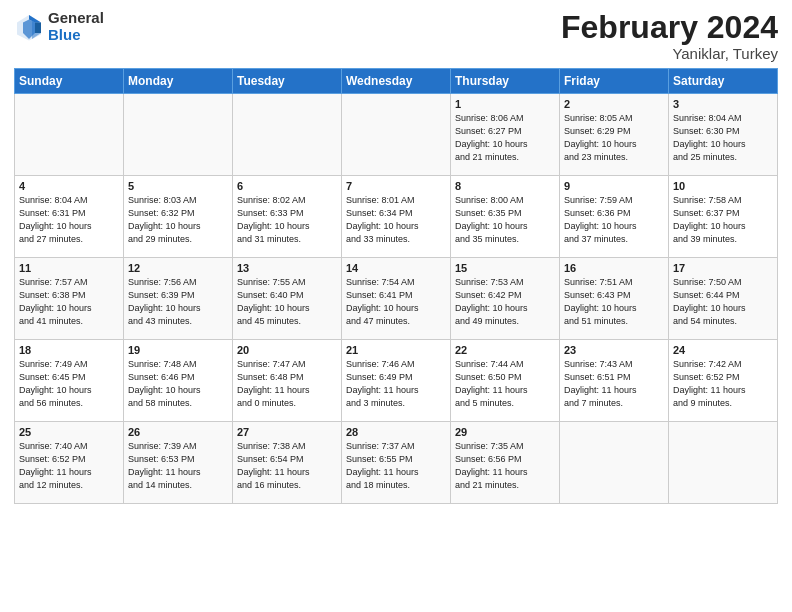 The width and height of the screenshot is (792, 612). I want to click on calendar-cell: 6Sunrise: 8:02 AMSunset: 6:33 PMDaylight…, so click(288, 217).